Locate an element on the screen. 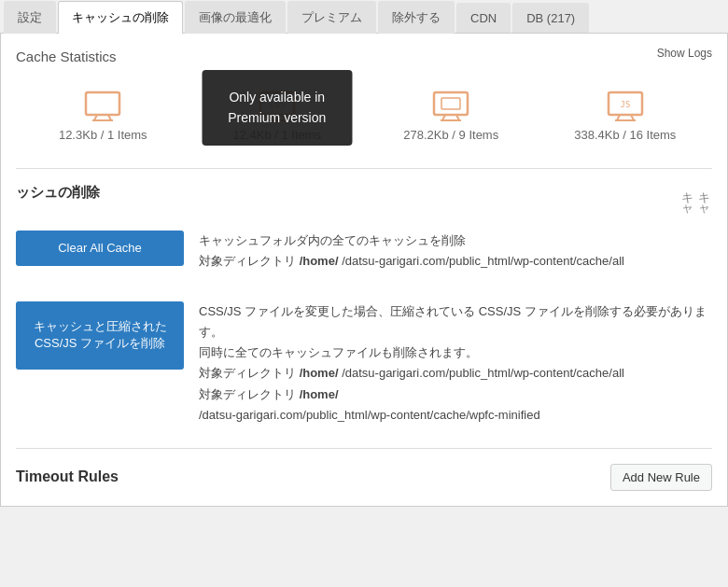 Image resolution: width=728 pixels, height=587 pixels. cssjs-dir1-label: 対象ディレクトリ is located at coordinates (247, 373).